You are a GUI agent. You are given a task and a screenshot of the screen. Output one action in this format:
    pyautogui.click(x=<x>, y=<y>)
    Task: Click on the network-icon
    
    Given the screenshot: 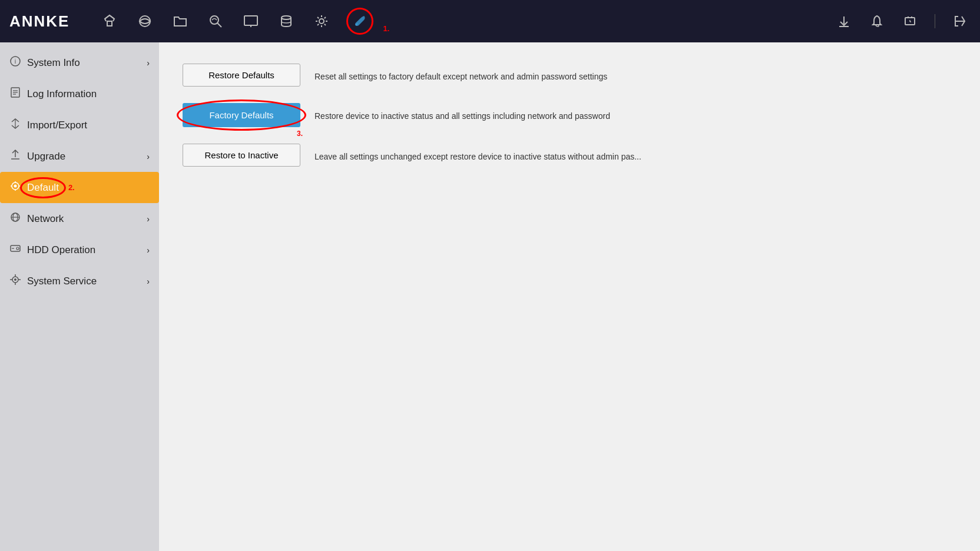 What is the action you would take?
    pyautogui.click(x=15, y=219)
    